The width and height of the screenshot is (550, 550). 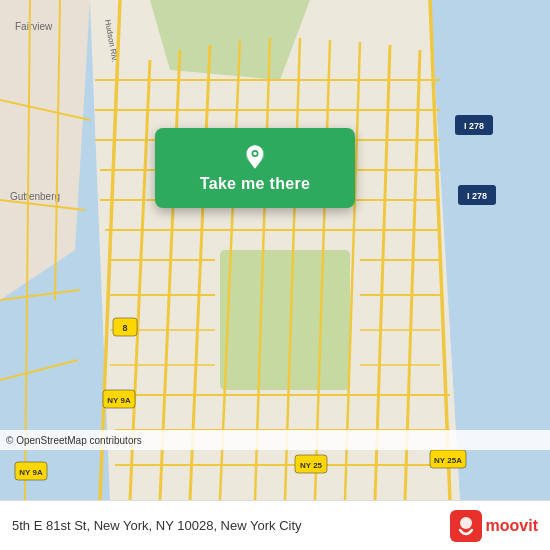 What do you see at coordinates (466, 526) in the screenshot?
I see `moovit-icon` at bounding box center [466, 526].